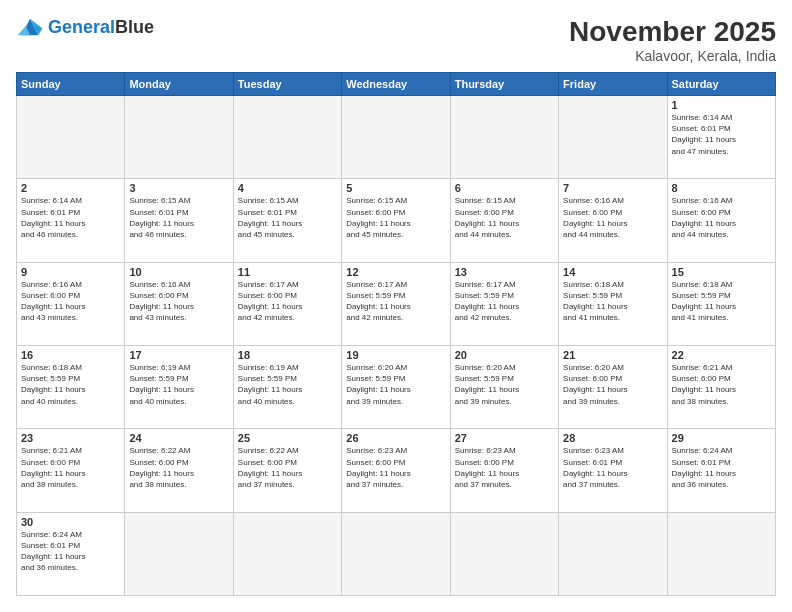 The image size is (792, 612). Describe the element at coordinates (70, 552) in the screenshot. I see `day-info: Sunrise: 6:24 AM Sunset: 6:01 PM Dayligh…` at that location.